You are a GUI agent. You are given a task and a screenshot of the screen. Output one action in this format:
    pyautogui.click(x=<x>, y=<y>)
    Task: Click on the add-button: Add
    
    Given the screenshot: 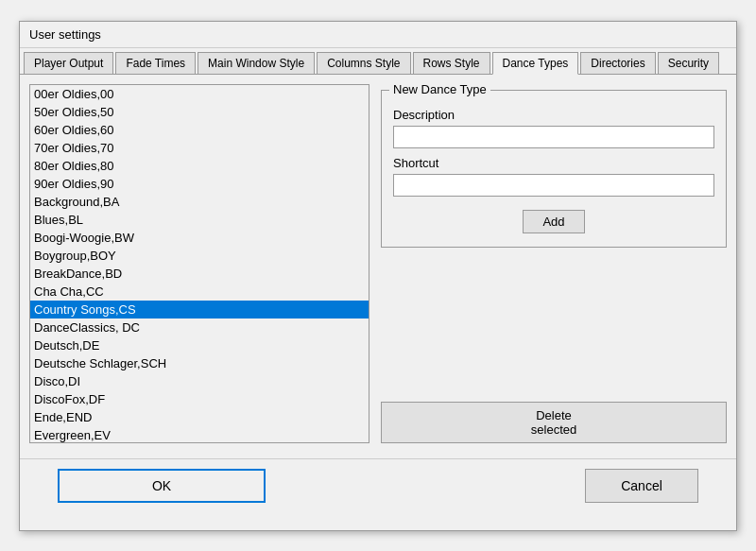 What is the action you would take?
    pyautogui.click(x=554, y=221)
    